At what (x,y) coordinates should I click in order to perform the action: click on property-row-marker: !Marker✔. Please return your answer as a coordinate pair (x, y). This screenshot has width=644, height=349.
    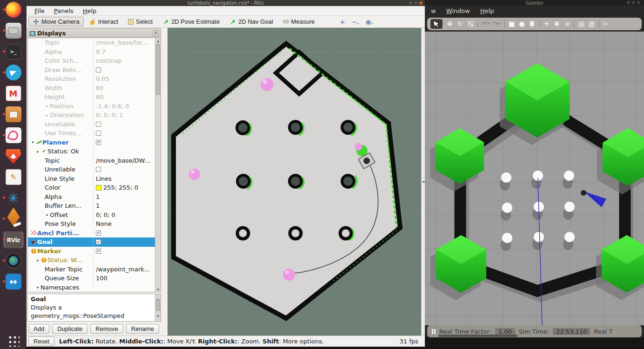
    Looking at the image, I should click on (91, 251).